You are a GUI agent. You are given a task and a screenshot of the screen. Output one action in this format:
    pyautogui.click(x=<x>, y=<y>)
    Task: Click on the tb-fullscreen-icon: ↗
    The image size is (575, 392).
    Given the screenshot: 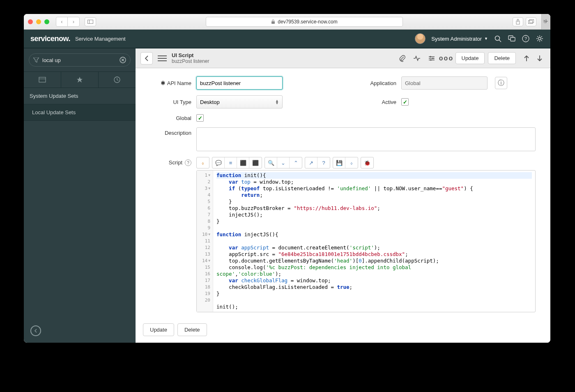 What is the action you would take?
    pyautogui.click(x=311, y=163)
    